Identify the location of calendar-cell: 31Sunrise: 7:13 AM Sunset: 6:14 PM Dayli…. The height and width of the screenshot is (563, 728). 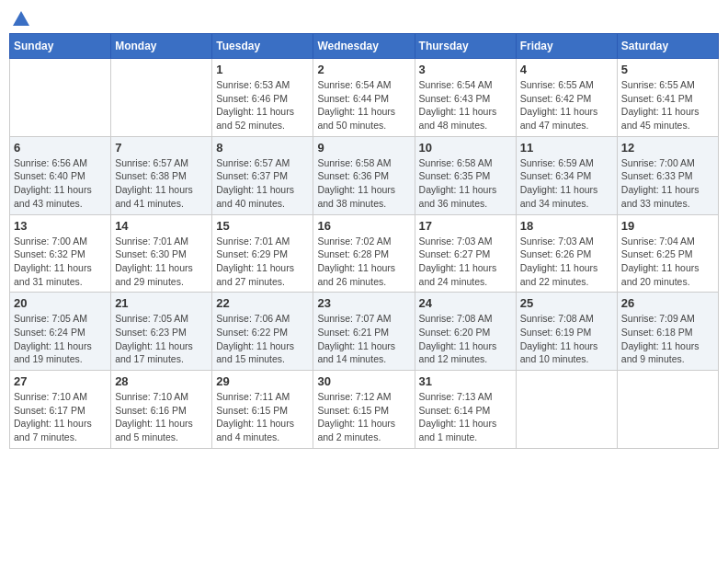
(465, 410).